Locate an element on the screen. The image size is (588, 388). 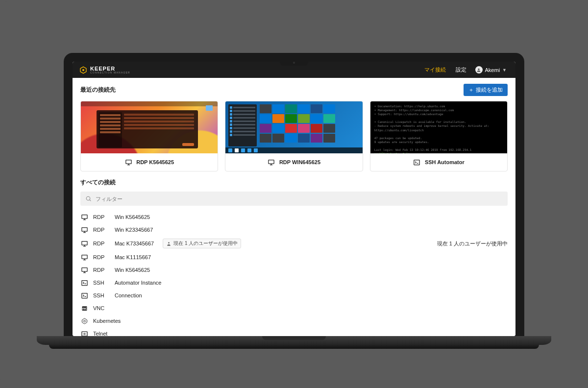
active-user-badge: 現在 1 人のユーザーが使用中 is located at coordinates (202, 243).